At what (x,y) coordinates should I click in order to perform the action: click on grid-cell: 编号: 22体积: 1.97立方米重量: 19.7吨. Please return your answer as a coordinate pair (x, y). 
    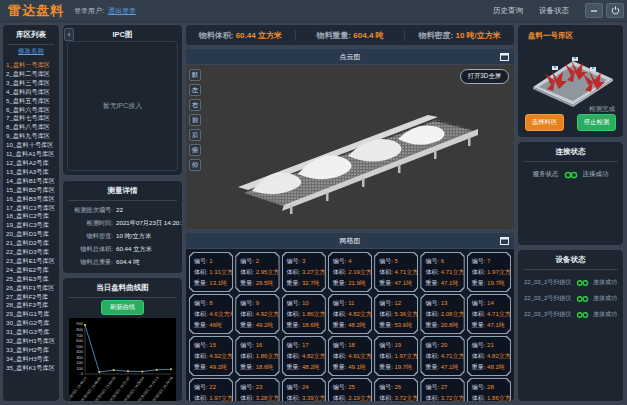
    Looking at the image, I should click on (211, 390).